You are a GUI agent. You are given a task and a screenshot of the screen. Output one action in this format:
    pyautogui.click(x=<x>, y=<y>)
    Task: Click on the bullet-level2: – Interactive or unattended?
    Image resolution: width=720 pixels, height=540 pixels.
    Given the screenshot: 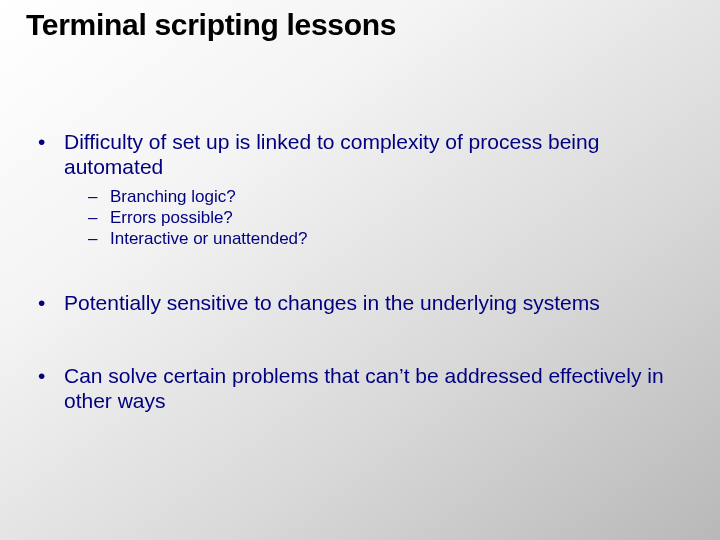 What is the action you would take?
    pyautogui.click(x=394, y=238)
    